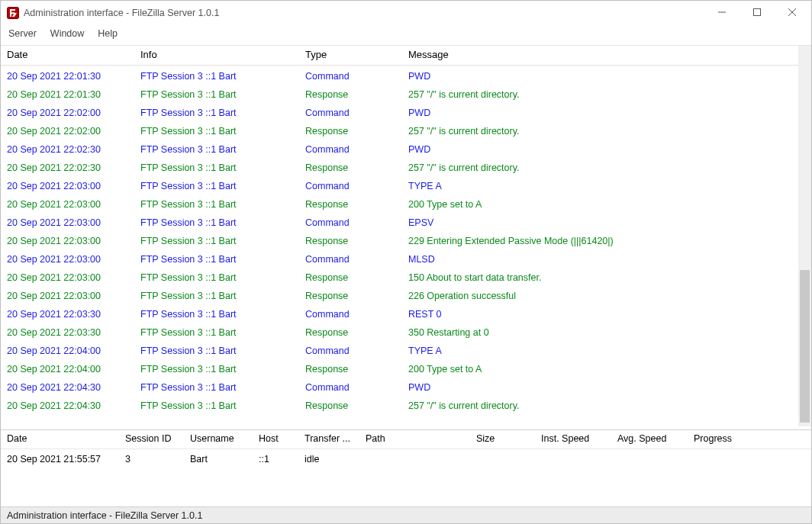  I want to click on sessions-header-path: Path, so click(421, 439).